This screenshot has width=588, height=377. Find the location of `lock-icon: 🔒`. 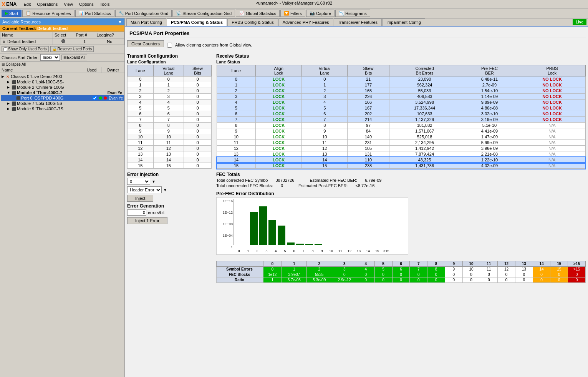

lock-icon: 🔒 is located at coordinates (55, 49).